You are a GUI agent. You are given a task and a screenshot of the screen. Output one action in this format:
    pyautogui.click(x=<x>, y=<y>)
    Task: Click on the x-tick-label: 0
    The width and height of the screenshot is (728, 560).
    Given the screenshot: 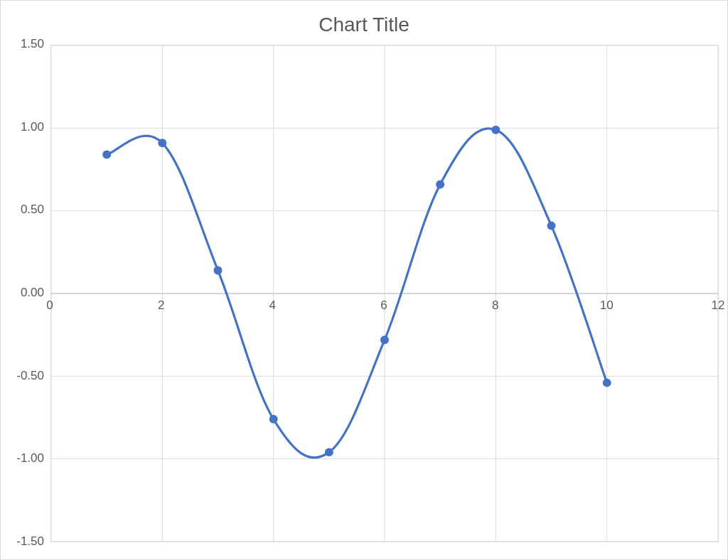 What is the action you would take?
    pyautogui.click(x=50, y=306)
    